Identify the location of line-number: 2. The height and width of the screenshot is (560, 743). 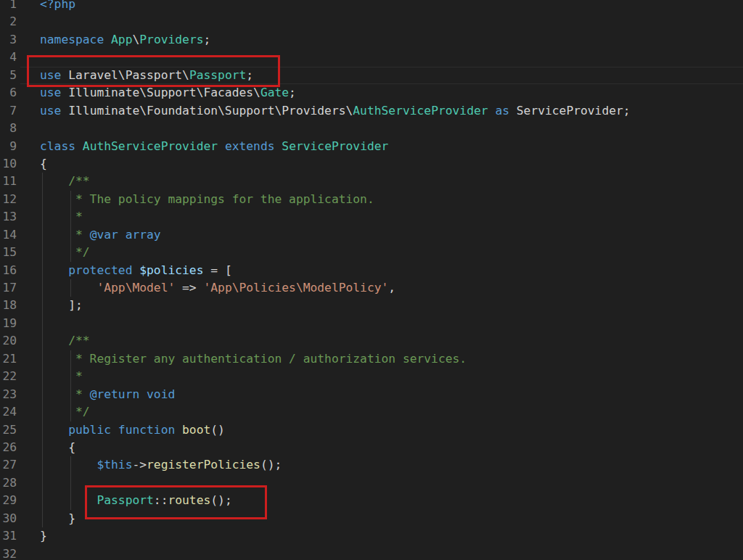
(9, 22).